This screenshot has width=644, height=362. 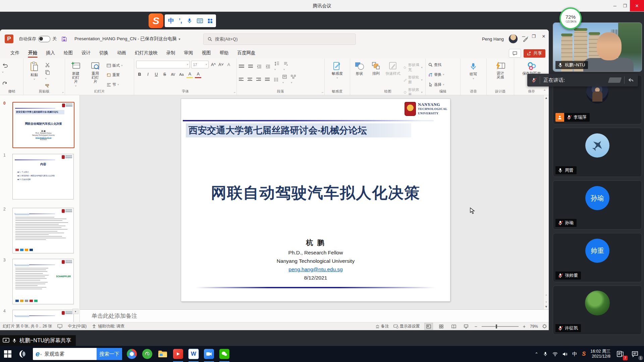 I want to click on tab-insert: 插入, so click(x=50, y=54).